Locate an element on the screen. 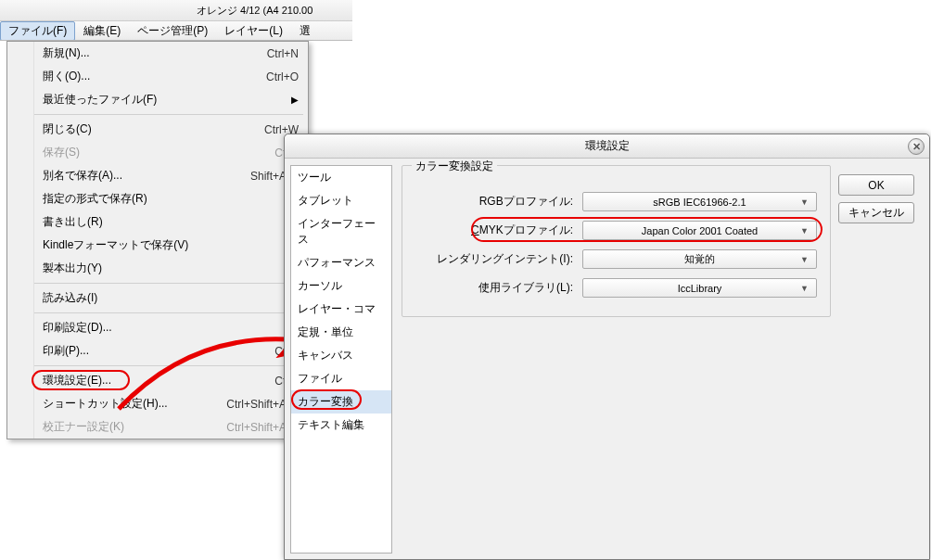 Image resolution: width=931 pixels, height=560 pixels. menubar-item-1: 編集(E) is located at coordinates (102, 32).